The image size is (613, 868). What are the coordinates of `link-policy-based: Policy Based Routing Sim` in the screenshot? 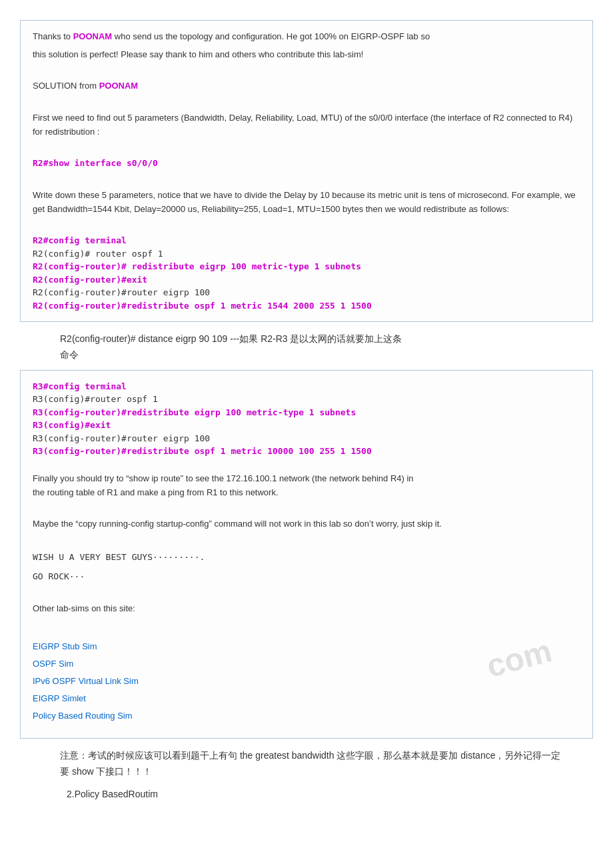 It's located at (83, 716).